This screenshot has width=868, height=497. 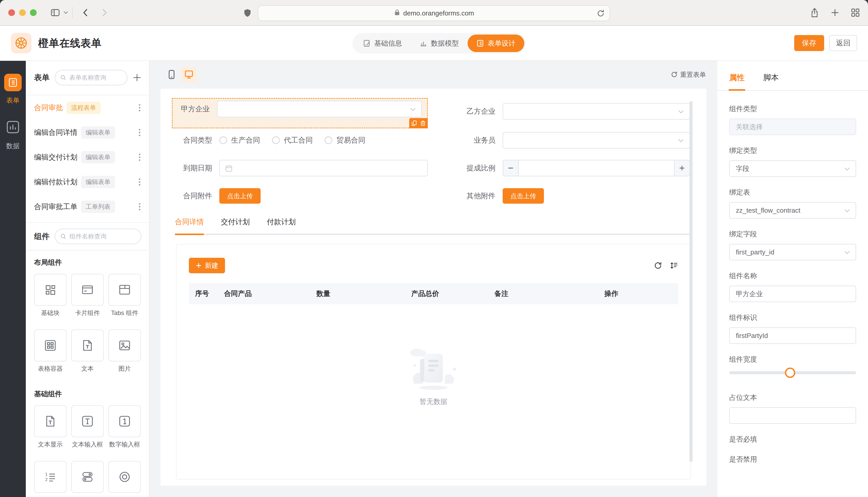 What do you see at coordinates (105, 13) in the screenshot?
I see `forward-button` at bounding box center [105, 13].